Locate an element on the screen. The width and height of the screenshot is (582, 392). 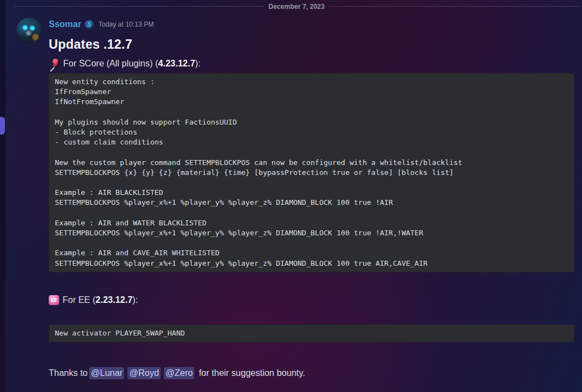
date-divider: December 7, 2023 is located at coordinates (297, 7).